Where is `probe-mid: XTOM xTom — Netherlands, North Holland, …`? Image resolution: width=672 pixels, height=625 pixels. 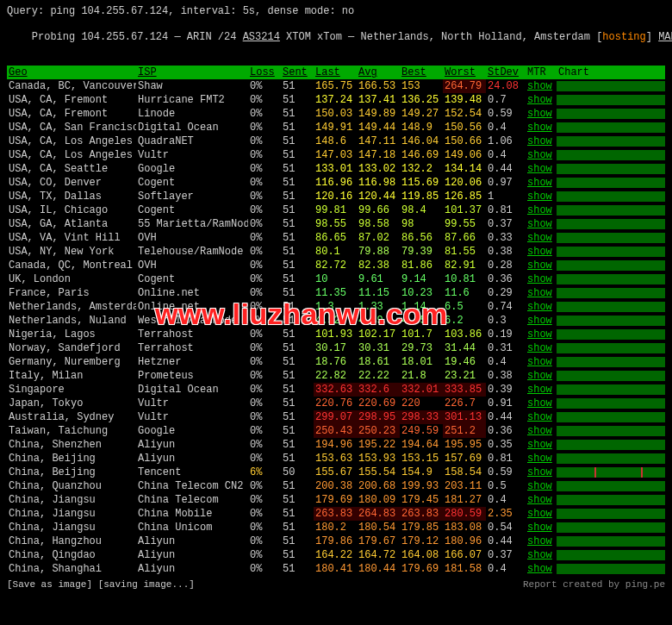
probe-mid: XTOM xTom — Netherlands, North Holland, … is located at coordinates (441, 37).